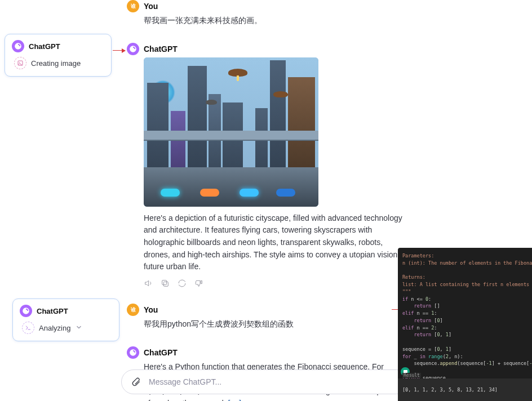 Image resolution: width=532 pixels, height=401 pixels. I want to click on view-code-link: [>_], so click(234, 400).